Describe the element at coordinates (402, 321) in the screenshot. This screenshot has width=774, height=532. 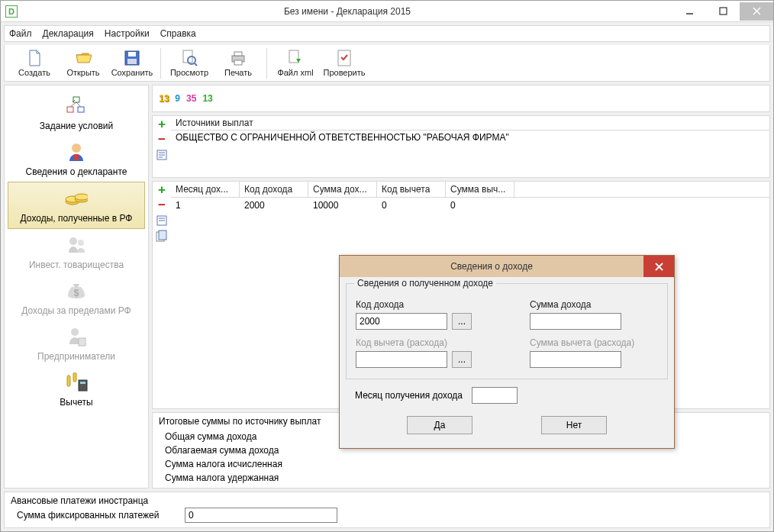
I see `code-input` at that location.